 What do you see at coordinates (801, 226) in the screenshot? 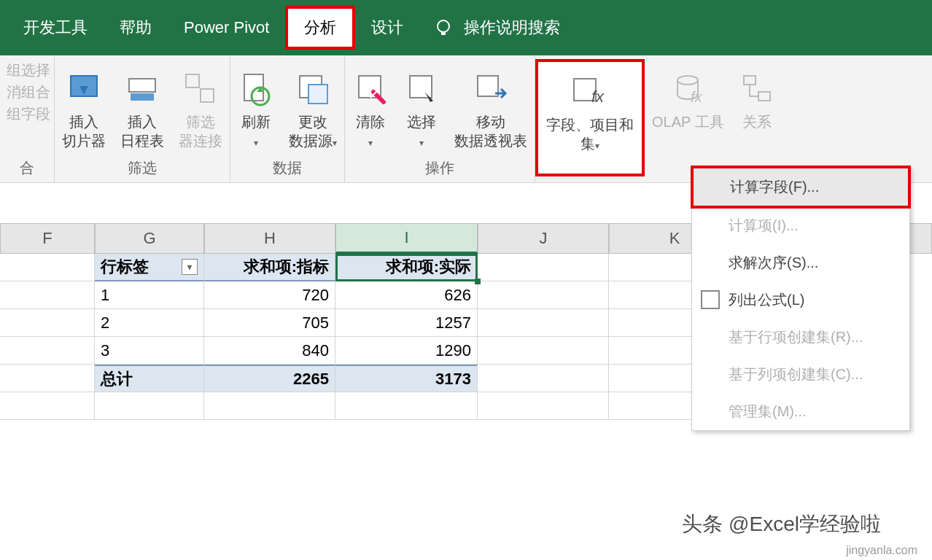
I see `menu-calculated-item: 计算项(I)...` at bounding box center [801, 226].